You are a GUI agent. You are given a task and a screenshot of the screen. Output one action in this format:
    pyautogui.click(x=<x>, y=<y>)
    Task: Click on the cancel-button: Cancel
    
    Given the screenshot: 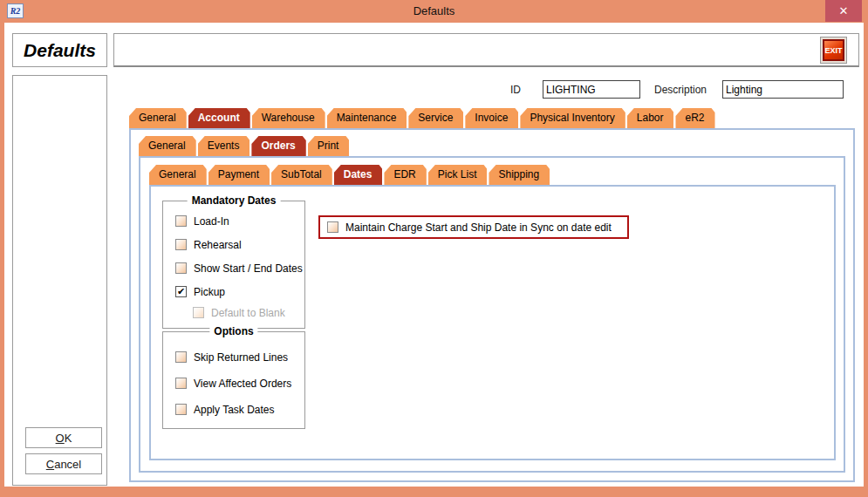 What is the action you would take?
    pyautogui.click(x=64, y=464)
    